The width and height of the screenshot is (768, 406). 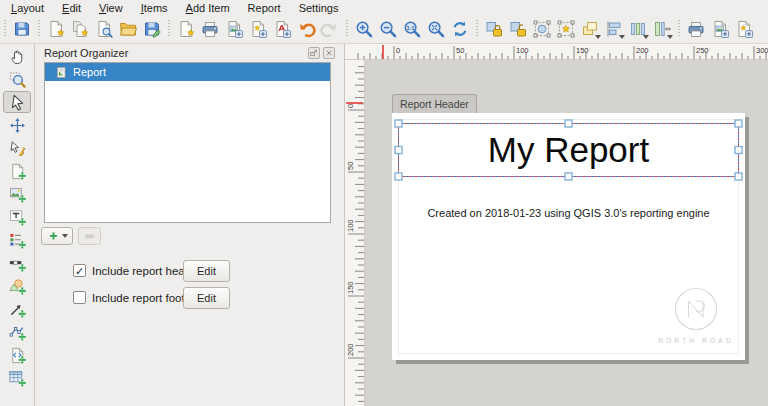 I want to click on distribute-items-button, so click(x=638, y=29).